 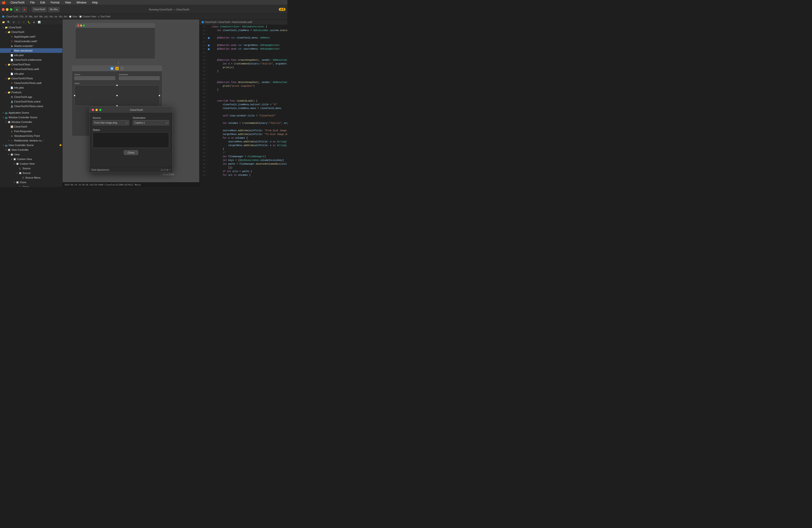 What do you see at coordinates (169, 10) in the screenshot?
I see `toolbar-status: Running CloneToolX — CloneToolX` at bounding box center [169, 10].